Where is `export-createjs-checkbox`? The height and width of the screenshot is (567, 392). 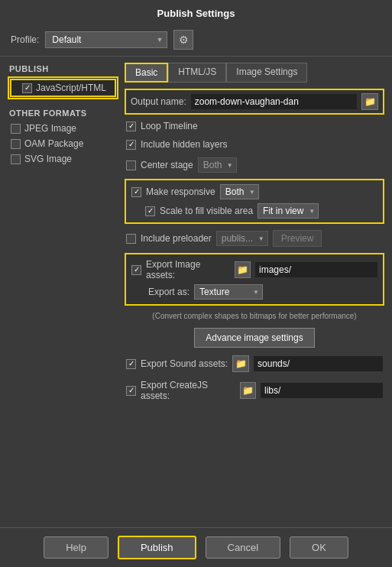 export-createjs-checkbox is located at coordinates (131, 391).